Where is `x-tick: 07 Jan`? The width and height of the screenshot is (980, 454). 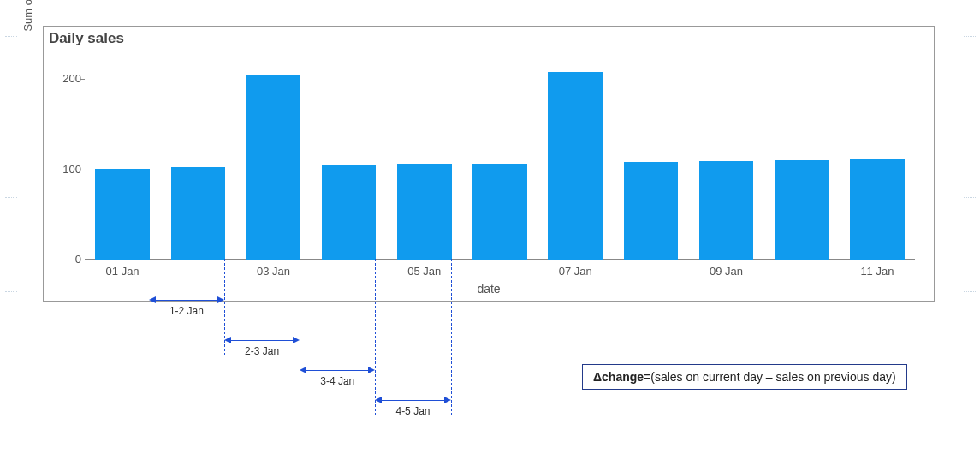
x-tick: 07 Jan is located at coordinates (575, 271).